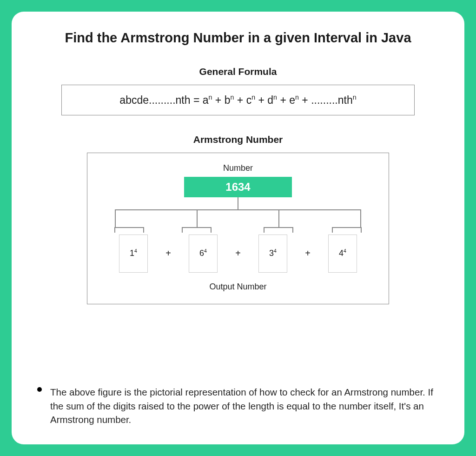  Describe the element at coordinates (238, 253) in the screenshot. I see `plus-2: +` at that location.